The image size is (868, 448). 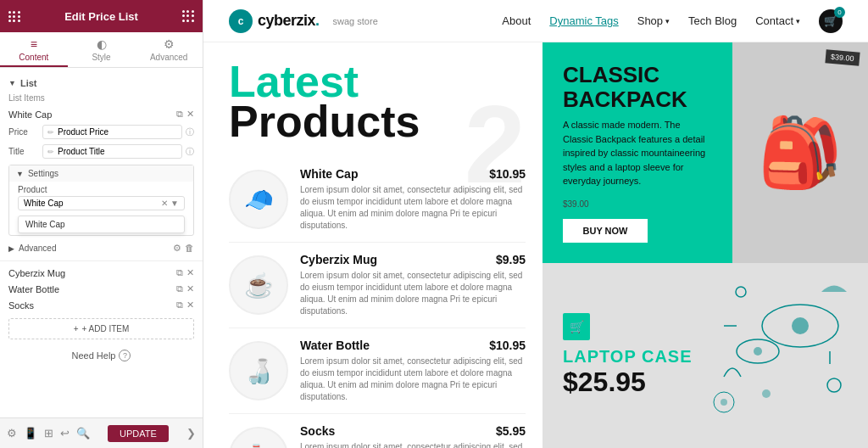 I want to click on title-input: ✏, so click(x=112, y=151).